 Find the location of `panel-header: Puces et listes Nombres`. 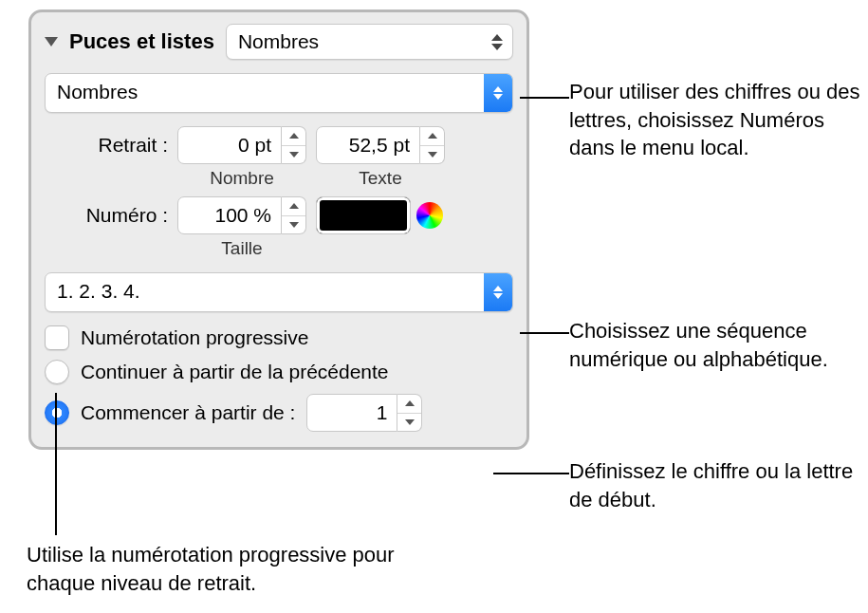

panel-header: Puces et listes Nombres is located at coordinates (279, 42).